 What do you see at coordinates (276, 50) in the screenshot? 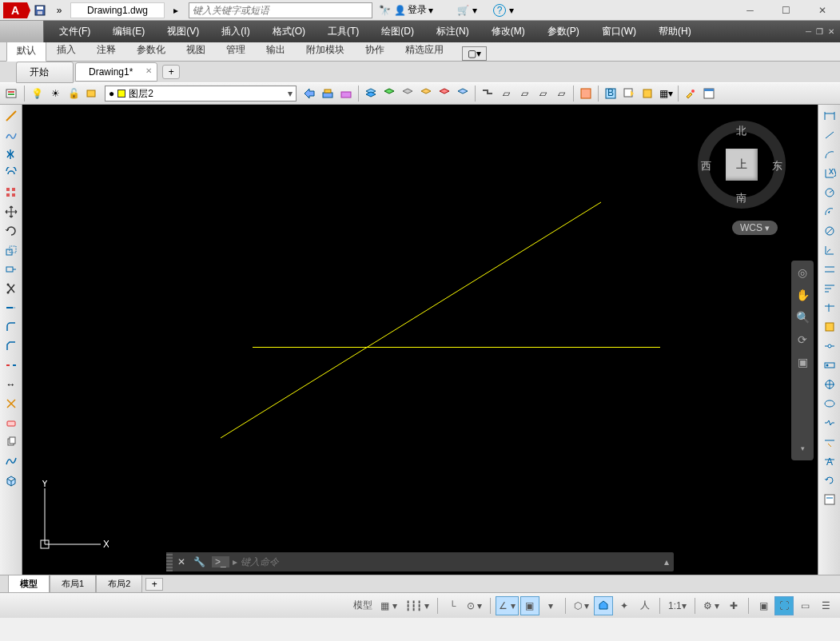
I see `tab-output: 输出` at bounding box center [276, 50].